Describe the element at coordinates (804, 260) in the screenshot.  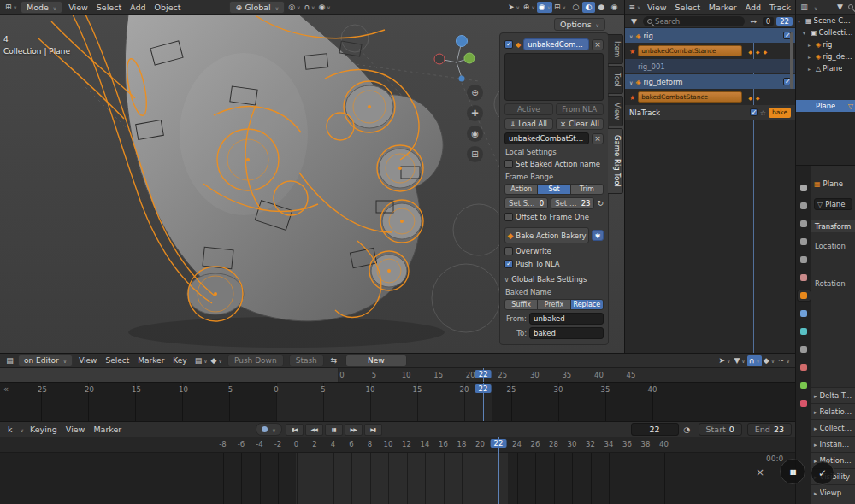
I see `scene-tab` at that location.